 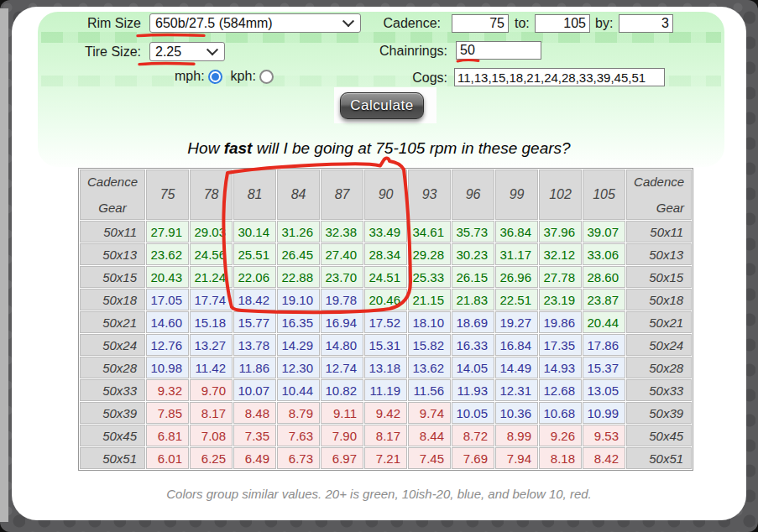 What do you see at coordinates (226, 76) in the screenshot?
I see `units-radio-group: mph: kph:` at bounding box center [226, 76].